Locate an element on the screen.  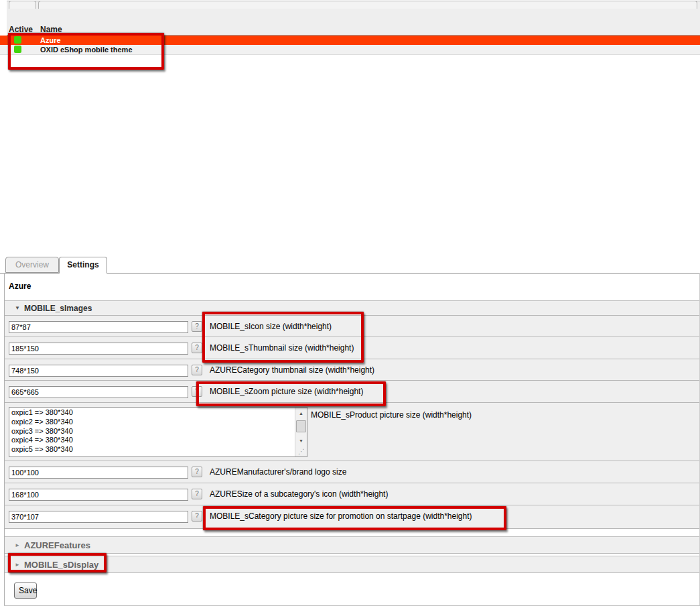
section-header-azurefeatures: ► AZUREFeatures is located at coordinates (352, 545).